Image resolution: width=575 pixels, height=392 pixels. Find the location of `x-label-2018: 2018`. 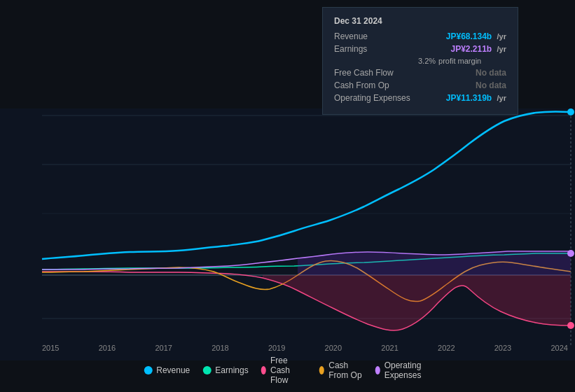

x-label-2018: 2018 is located at coordinates (220, 348).